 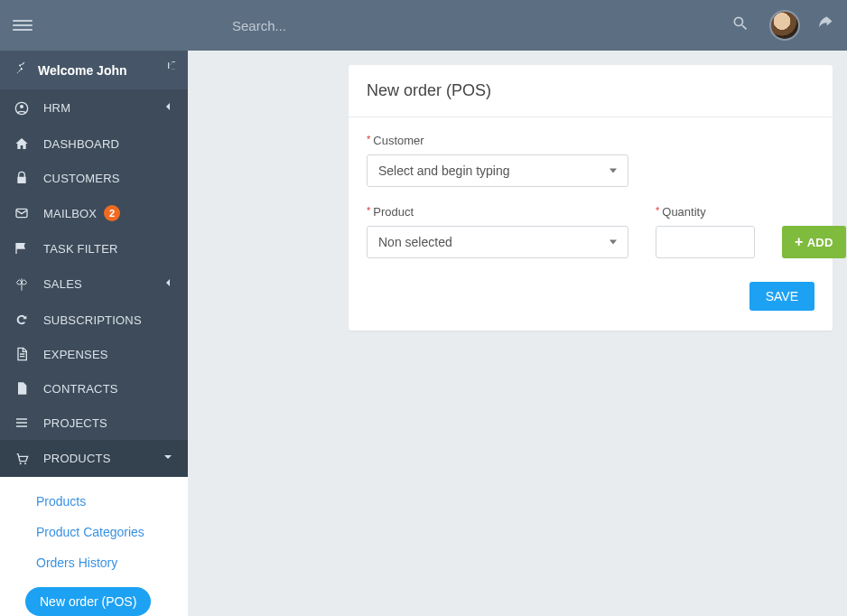 What do you see at coordinates (94, 532) in the screenshot?
I see `submenu-item-categories: Product Categories` at bounding box center [94, 532].